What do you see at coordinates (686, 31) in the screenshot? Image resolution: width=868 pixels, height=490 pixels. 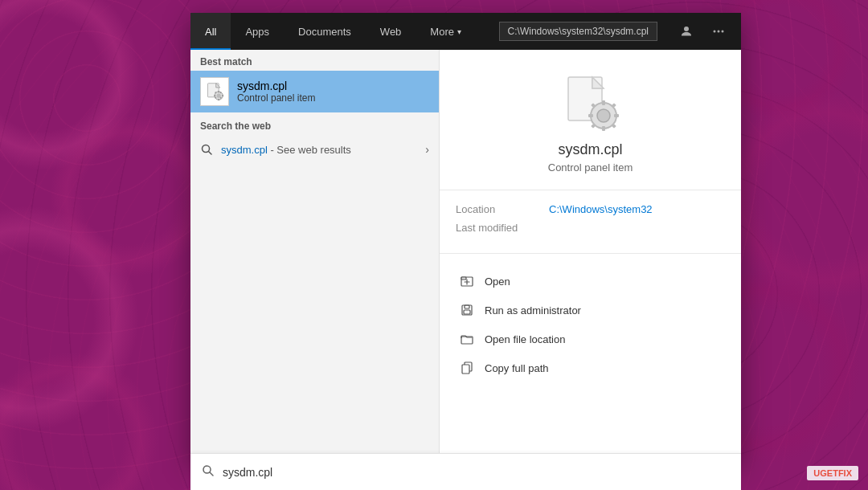 I see `person-icon-btn` at bounding box center [686, 31].